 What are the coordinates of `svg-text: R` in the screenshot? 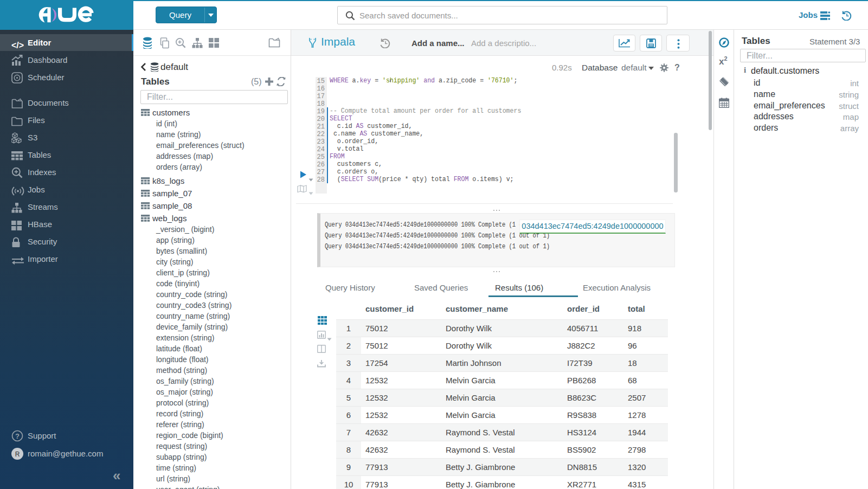 It's located at (17, 454).